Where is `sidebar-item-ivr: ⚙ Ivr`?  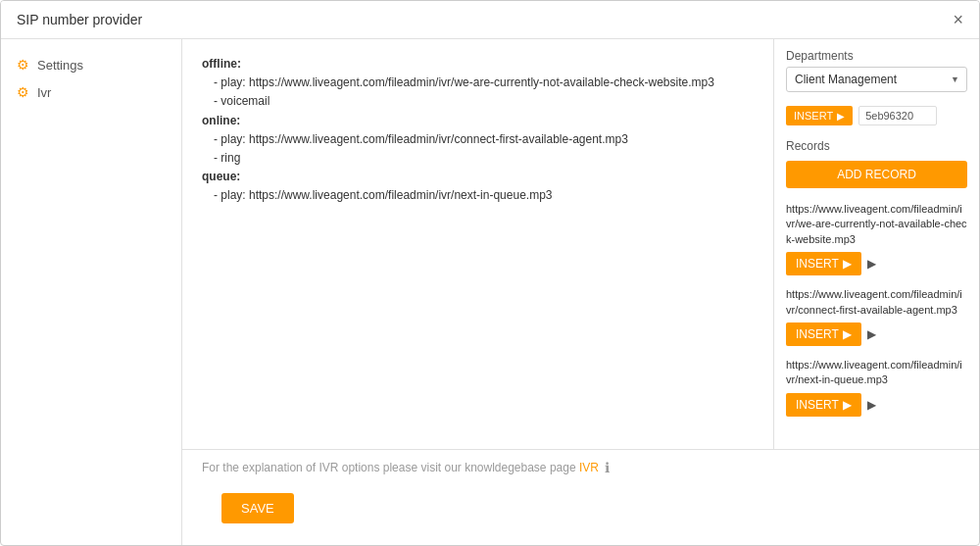
sidebar-item-ivr: ⚙ Ivr is located at coordinates (91, 92).